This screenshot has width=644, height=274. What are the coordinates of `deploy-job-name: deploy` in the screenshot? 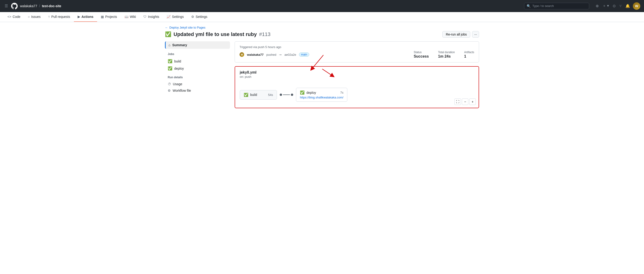 It's located at (311, 92).